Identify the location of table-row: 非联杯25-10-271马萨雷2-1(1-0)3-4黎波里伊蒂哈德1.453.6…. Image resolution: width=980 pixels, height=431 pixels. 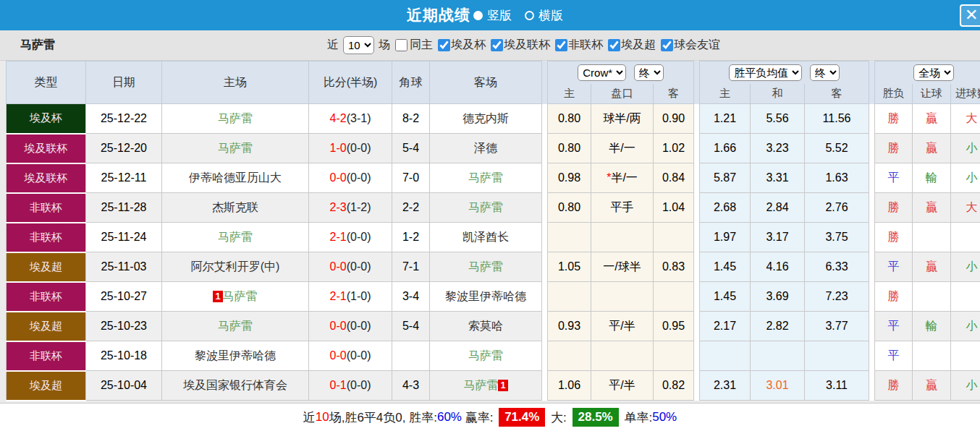
(494, 296).